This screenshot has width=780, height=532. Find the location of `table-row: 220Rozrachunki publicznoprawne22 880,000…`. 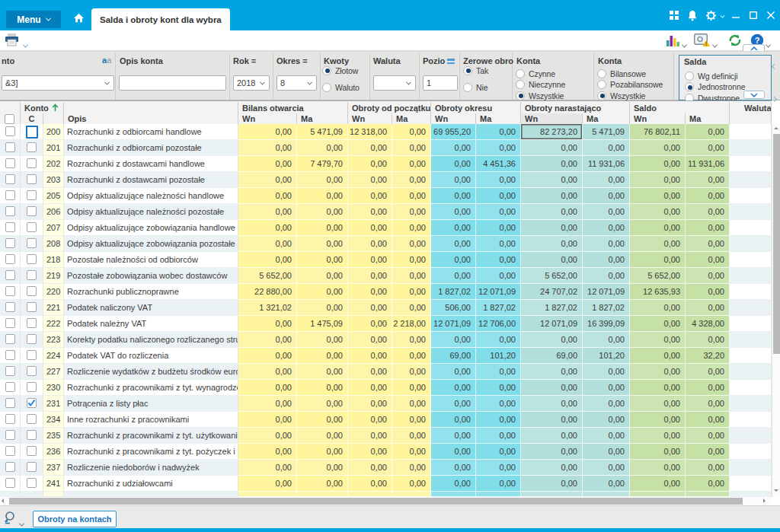

table-row: 220Rozrachunki publicznoprawne22 880,000… is located at coordinates (385, 292).